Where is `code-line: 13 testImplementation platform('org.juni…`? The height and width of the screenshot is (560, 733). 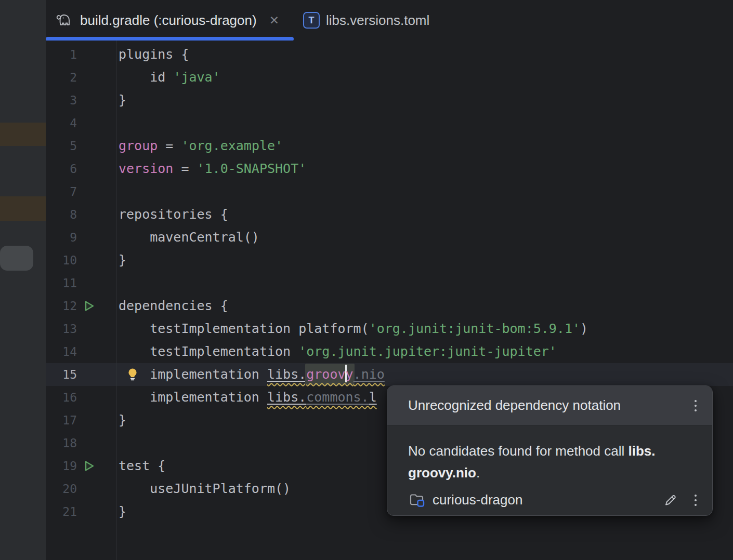
code-line: 13 testImplementation platform('org.juni… is located at coordinates (389, 329).